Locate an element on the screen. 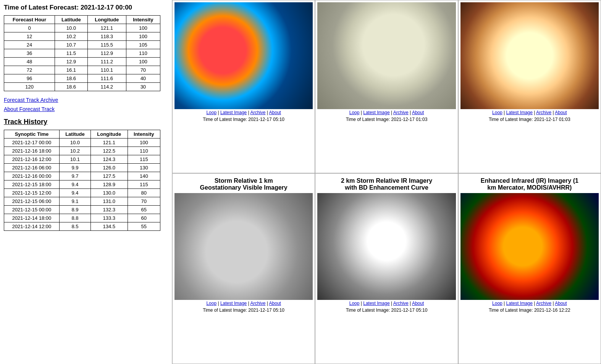 This screenshot has height=364, width=601. image-cell-top-2: Loop | Latest Image | Archive | About Ti… is located at coordinates (386, 87).